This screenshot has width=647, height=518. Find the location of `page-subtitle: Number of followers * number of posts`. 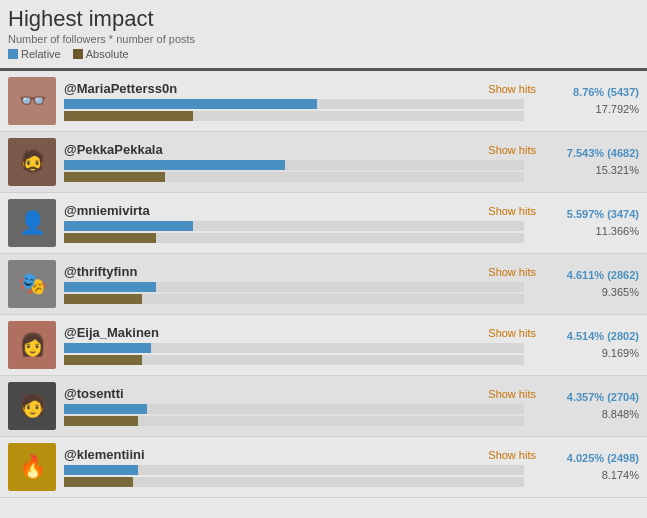

page-subtitle: Number of followers * number of posts is located at coordinates (324, 39).